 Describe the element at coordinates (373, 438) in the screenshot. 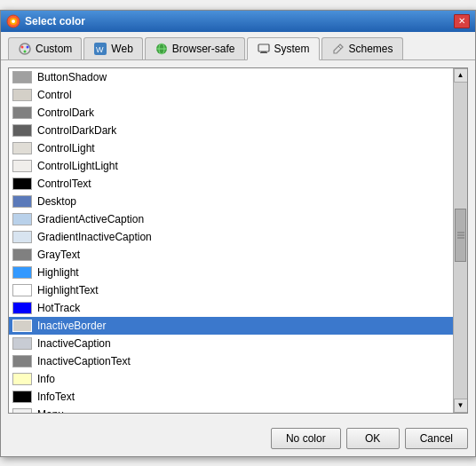

I see `ok-button: OK` at that location.